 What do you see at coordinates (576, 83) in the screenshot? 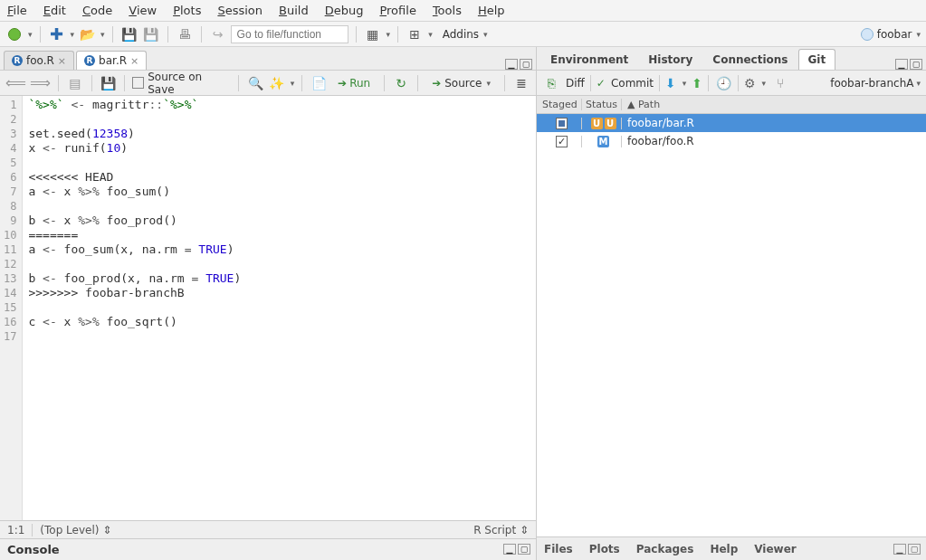
I see `diff-button: Diff` at bounding box center [576, 83].